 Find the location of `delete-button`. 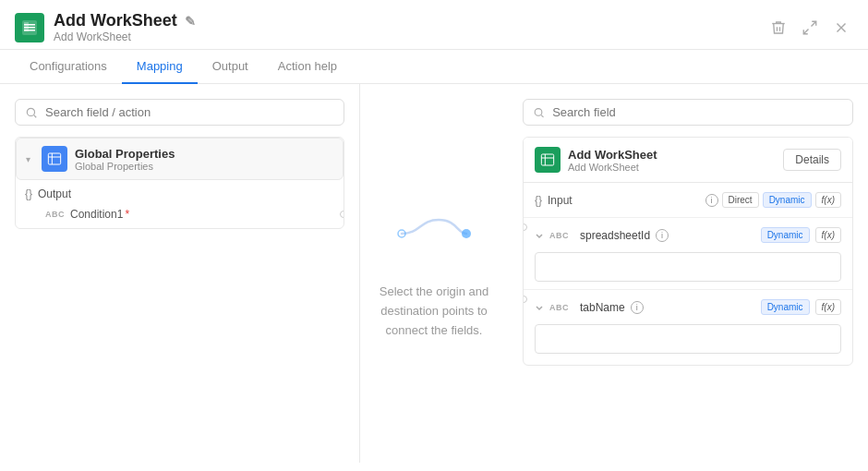

delete-button is located at coordinates (778, 28).